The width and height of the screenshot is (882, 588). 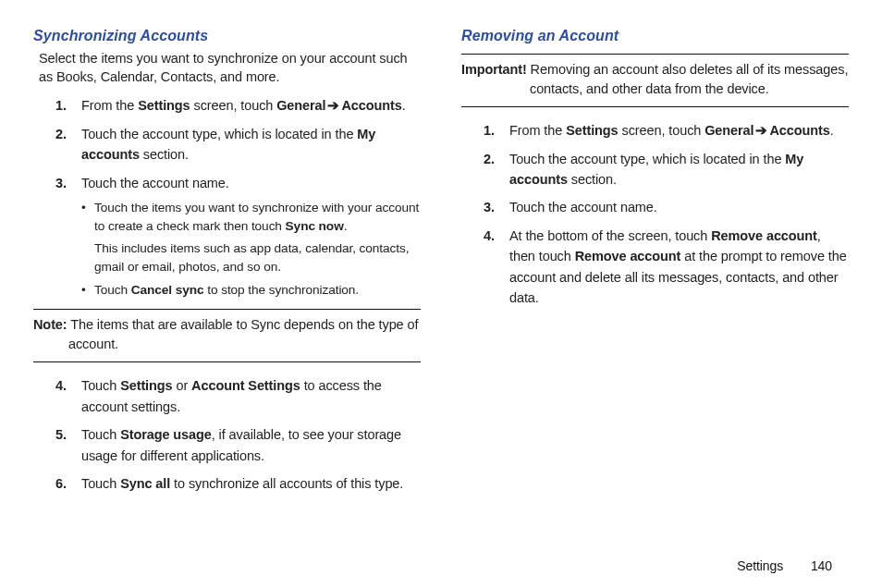 I want to click on important-note: Important! Removing an account also dele…, so click(x=655, y=80).